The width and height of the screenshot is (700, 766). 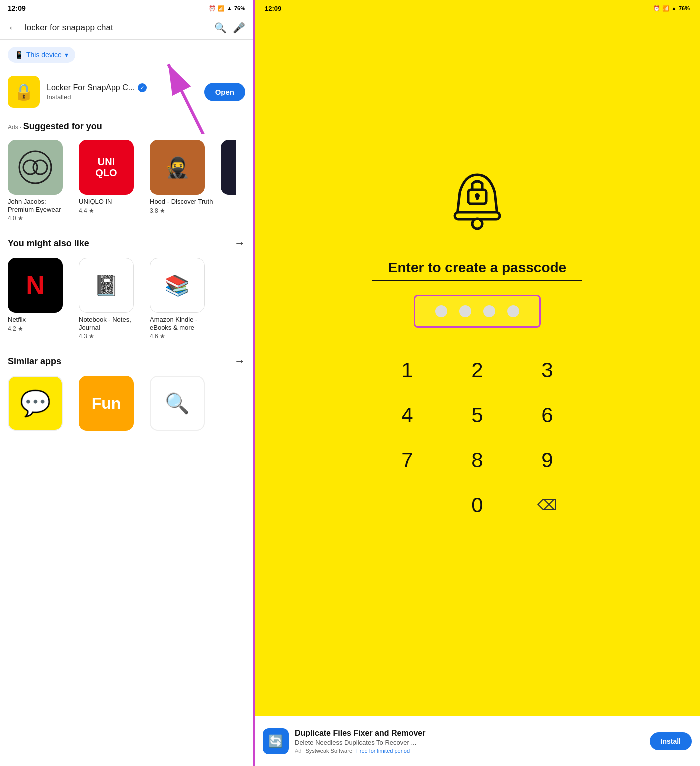 I want to click on key-3: 3, so click(x=548, y=370).